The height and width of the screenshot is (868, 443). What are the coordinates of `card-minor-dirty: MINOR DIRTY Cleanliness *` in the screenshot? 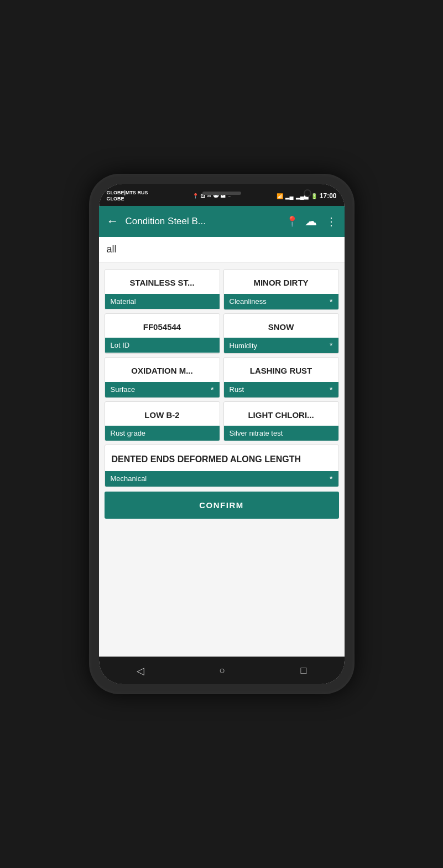 It's located at (281, 290).